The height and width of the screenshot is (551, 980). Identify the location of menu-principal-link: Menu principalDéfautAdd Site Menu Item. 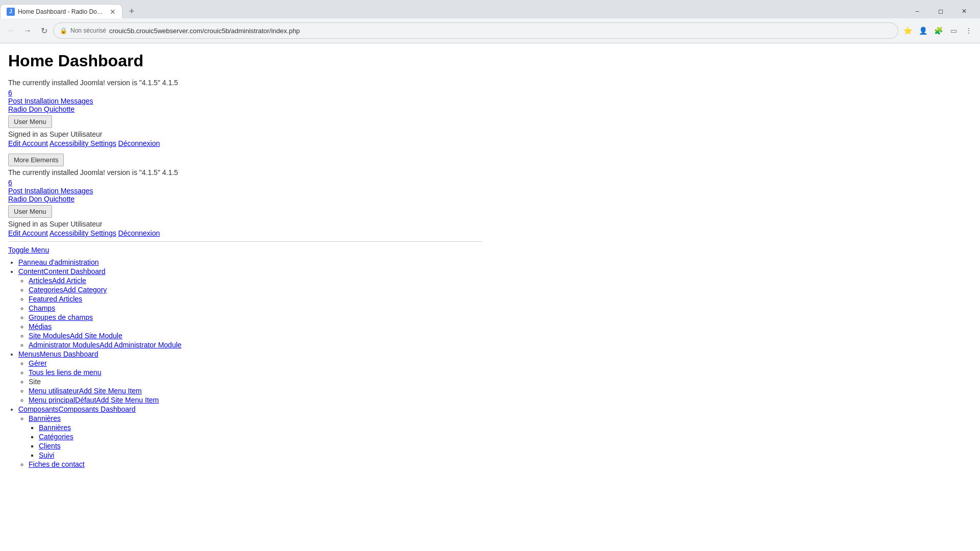
(94, 400).